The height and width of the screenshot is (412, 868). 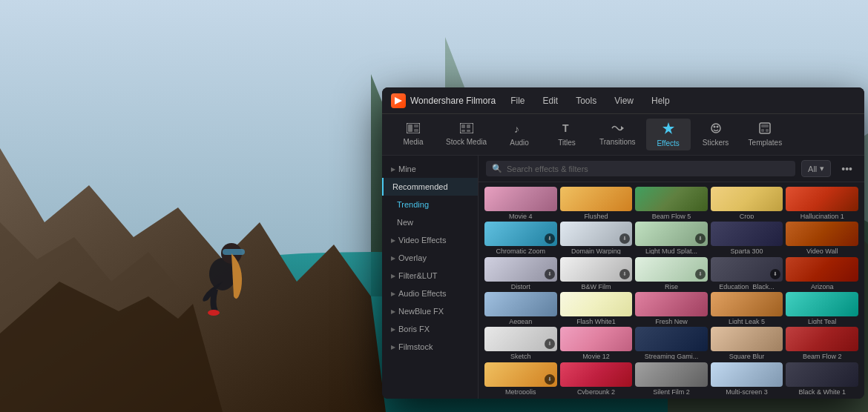 What do you see at coordinates (812, 169) in the screenshot?
I see `filter-label: All` at bounding box center [812, 169].